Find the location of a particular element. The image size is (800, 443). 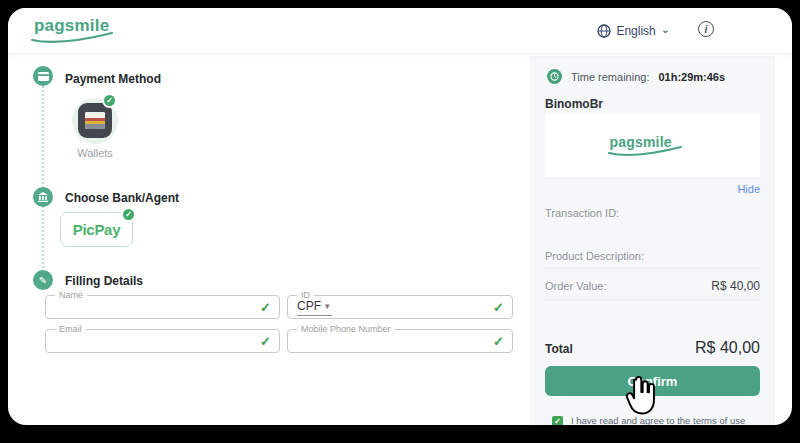

order-value-row: Order Value: R$ 40,00 is located at coordinates (652, 286).